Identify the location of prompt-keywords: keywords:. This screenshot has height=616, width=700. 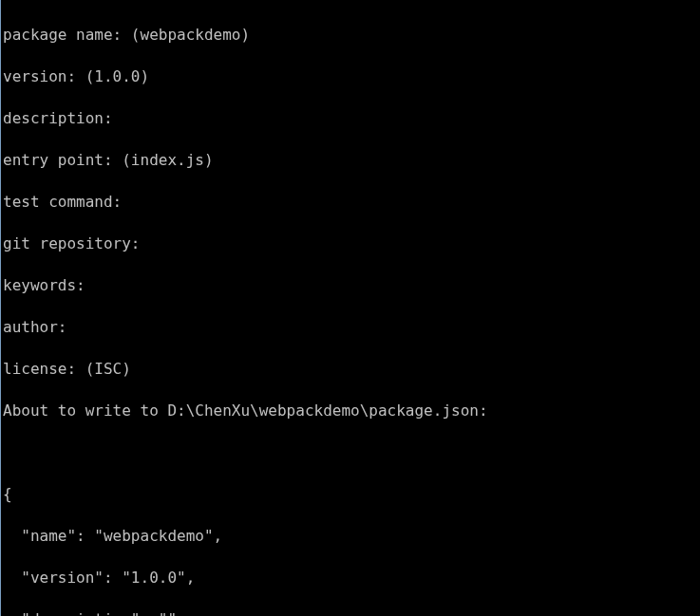
(350, 286).